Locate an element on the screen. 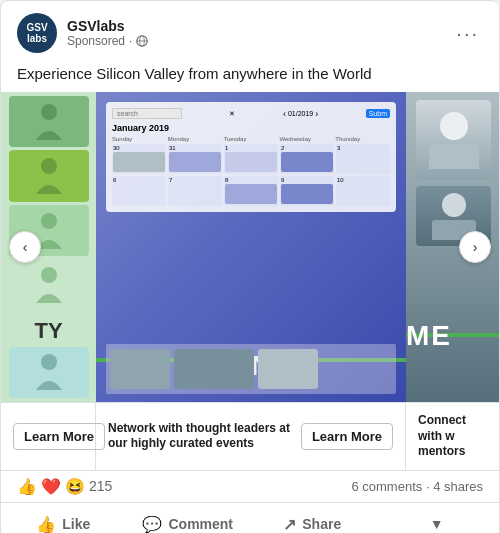 Image resolution: width=500 pixels, height=533 pixels. page-info: GSVlabs Sponsored · is located at coordinates (108, 33).